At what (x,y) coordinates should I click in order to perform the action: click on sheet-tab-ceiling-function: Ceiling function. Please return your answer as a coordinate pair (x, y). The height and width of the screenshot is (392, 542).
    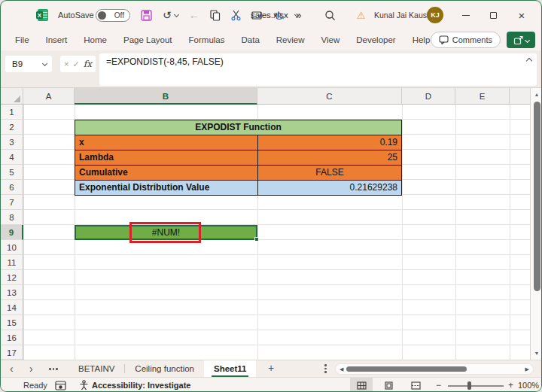
    Looking at the image, I should click on (164, 369).